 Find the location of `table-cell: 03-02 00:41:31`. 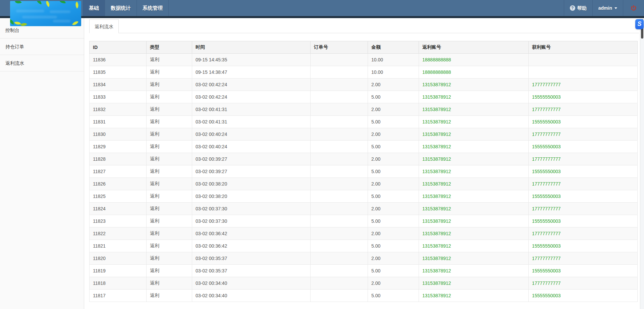

table-cell: 03-02 00:41:31 is located at coordinates (252, 122).